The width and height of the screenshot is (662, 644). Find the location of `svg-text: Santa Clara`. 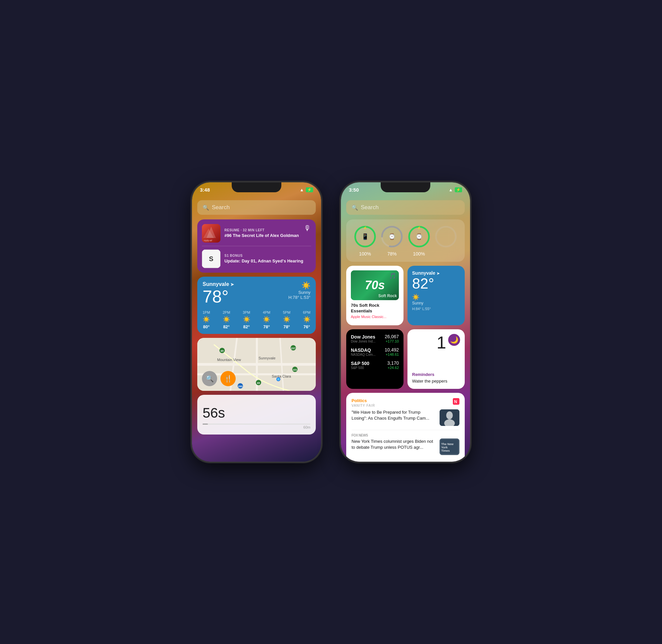

svg-text: Santa Clara is located at coordinates (281, 376).